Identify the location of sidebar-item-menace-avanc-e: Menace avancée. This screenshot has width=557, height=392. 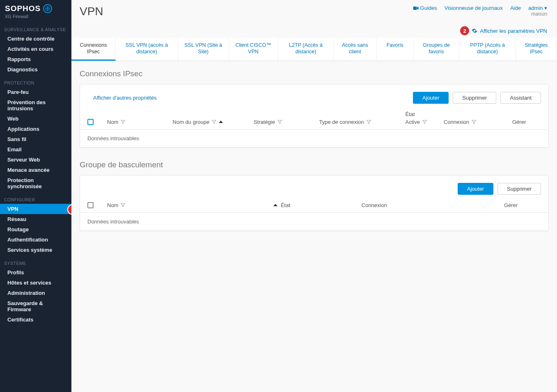
(36, 170).